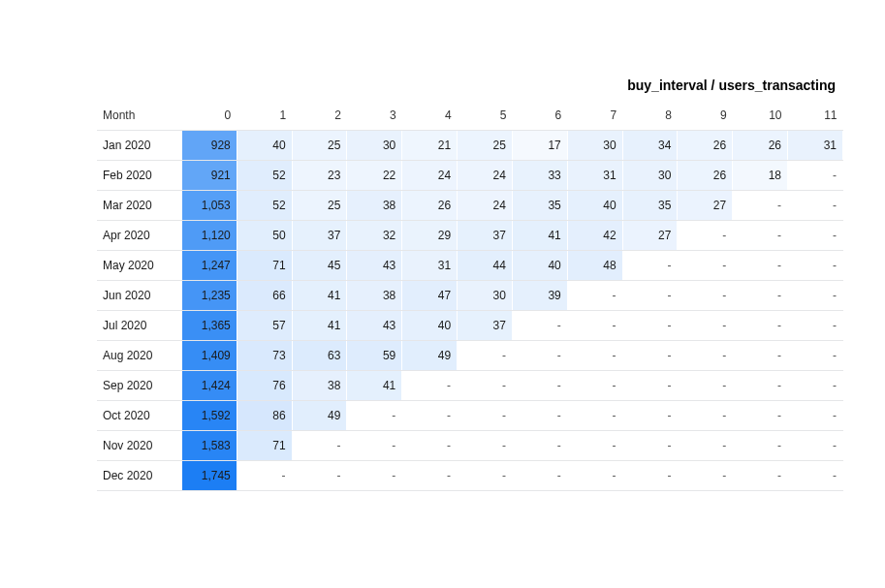 This screenshot has width=885, height=588. Describe the element at coordinates (374, 205) in the screenshot. I see `cell-value: 38` at that location.